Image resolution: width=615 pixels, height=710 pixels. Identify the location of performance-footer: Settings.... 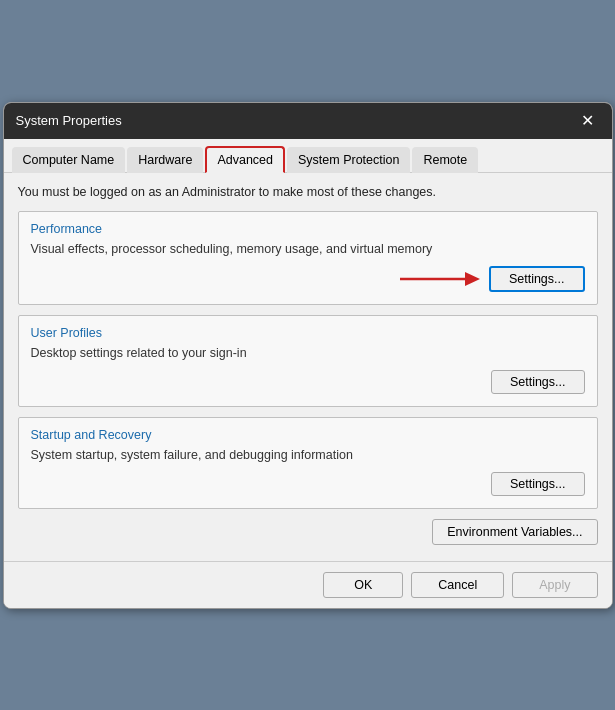
(308, 279).